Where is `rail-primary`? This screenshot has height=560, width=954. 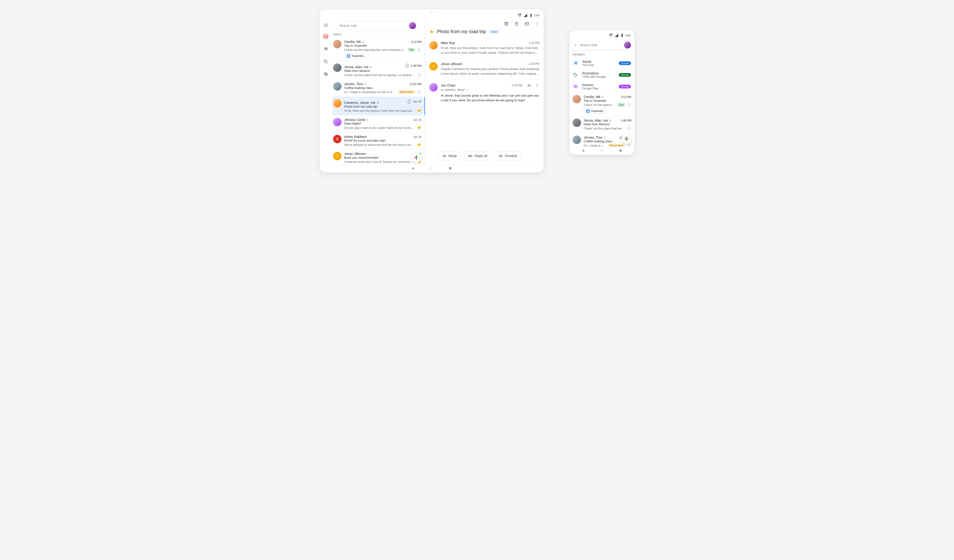 rail-primary is located at coordinates (326, 36).